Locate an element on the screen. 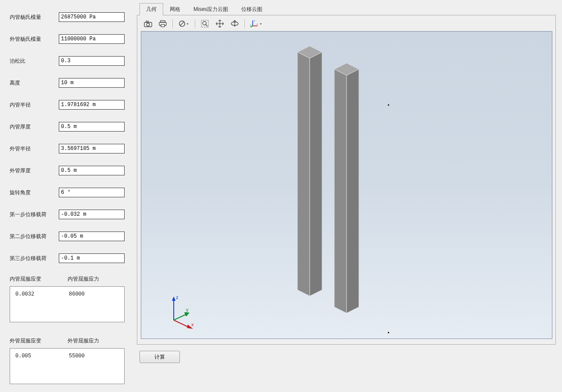  tab-bar: 几何 网格 Mises应力云图 位移云图 is located at coordinates (347, 9).